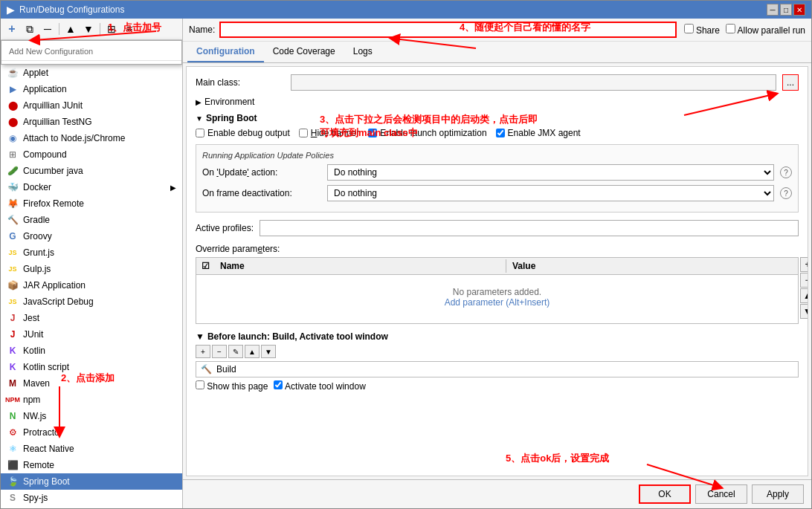 The image size is (812, 509). What do you see at coordinates (427, 133) in the screenshot?
I see `enable-launch-label: Enable launch optimization` at bounding box center [427, 133].